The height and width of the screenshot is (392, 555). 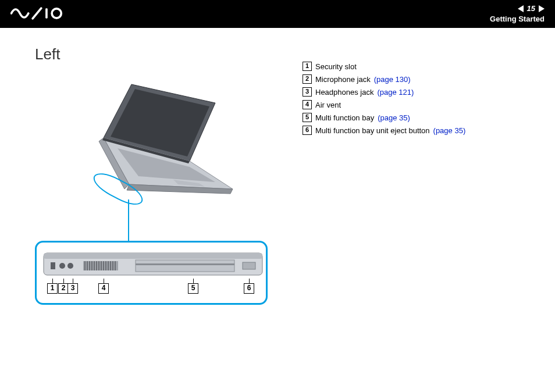 What do you see at coordinates (336, 66) in the screenshot?
I see `legend-label: Security slot` at bounding box center [336, 66].